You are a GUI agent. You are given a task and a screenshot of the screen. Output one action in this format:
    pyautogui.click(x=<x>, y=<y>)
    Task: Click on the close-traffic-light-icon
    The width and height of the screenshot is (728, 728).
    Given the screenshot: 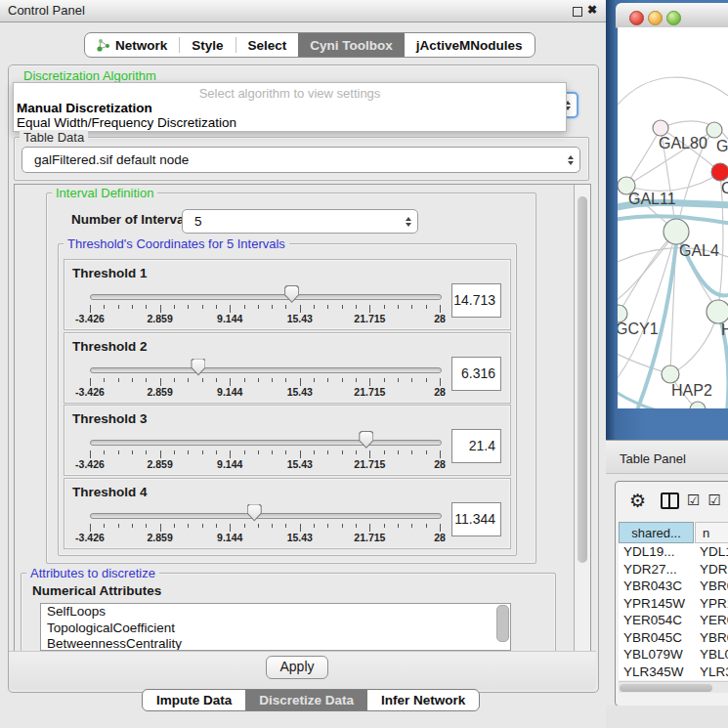 What is the action you would take?
    pyautogui.click(x=637, y=18)
    